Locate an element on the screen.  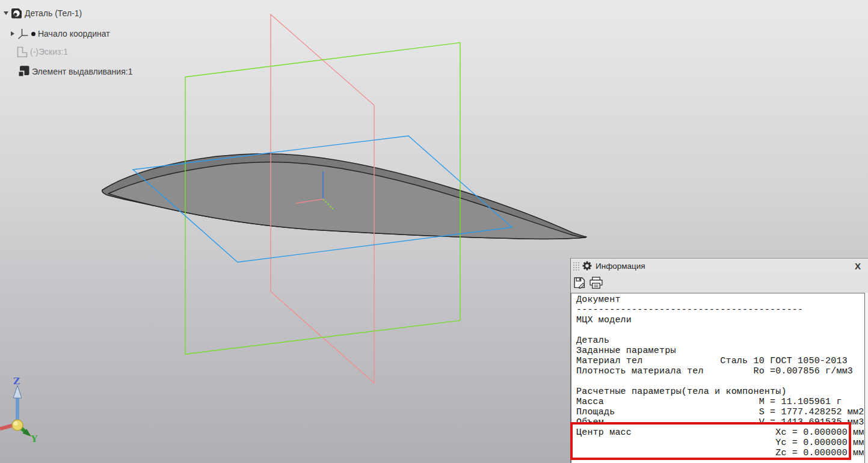
information-panel-header: Информация X is located at coordinates (719, 266).